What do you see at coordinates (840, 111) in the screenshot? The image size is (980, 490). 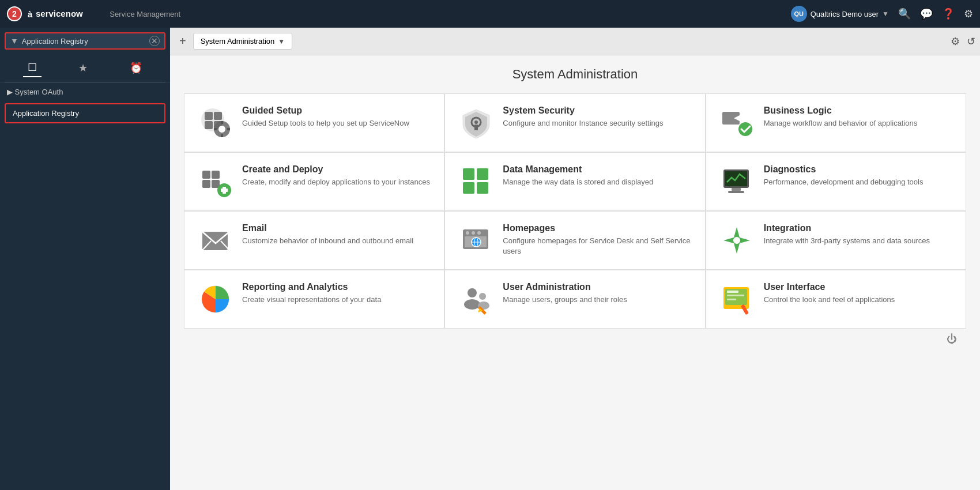 I see `business-logic-title: Business Logic` at bounding box center [840, 111].